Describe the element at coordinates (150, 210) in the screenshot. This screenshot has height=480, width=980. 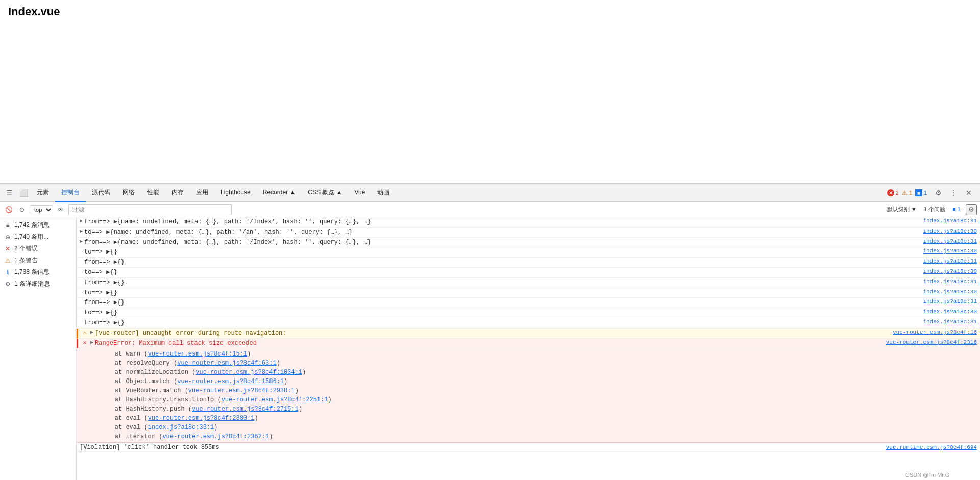
I see `filter-input` at that location.